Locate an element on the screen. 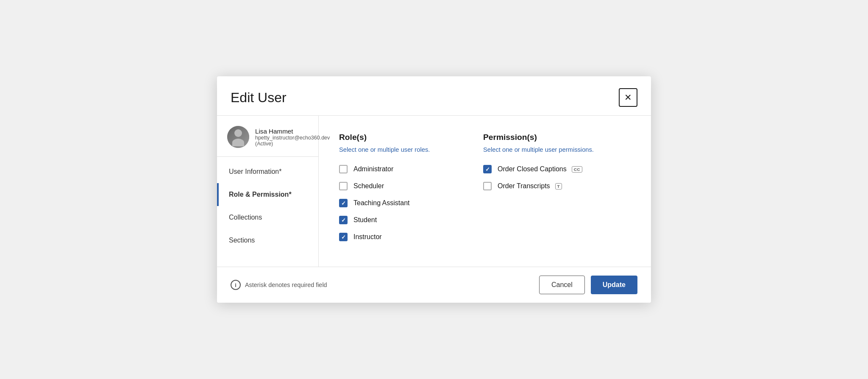 The height and width of the screenshot is (379, 868). modal-title: Edit User is located at coordinates (259, 98).